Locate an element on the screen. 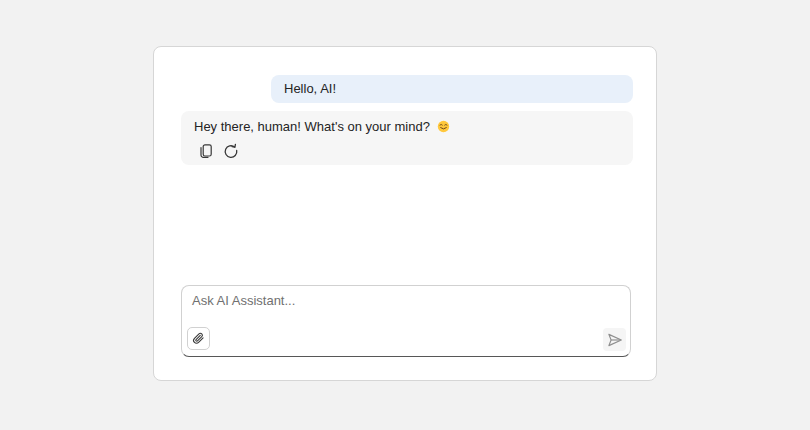  regenerate-button is located at coordinates (231, 151).